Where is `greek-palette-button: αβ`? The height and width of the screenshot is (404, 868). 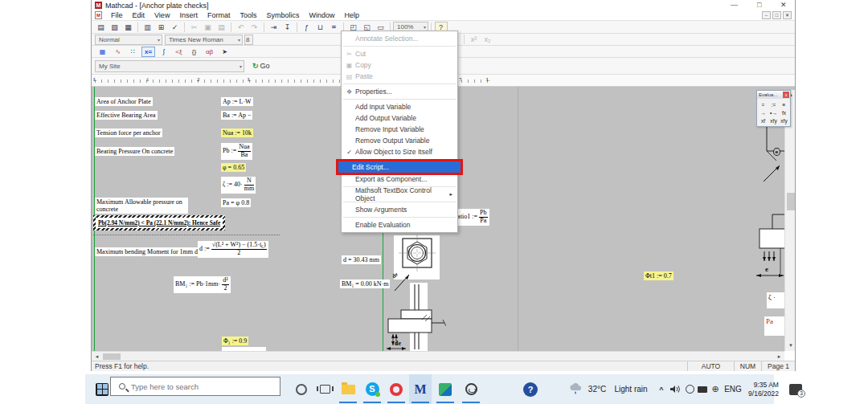 greek-palette-button: αβ is located at coordinates (209, 51).